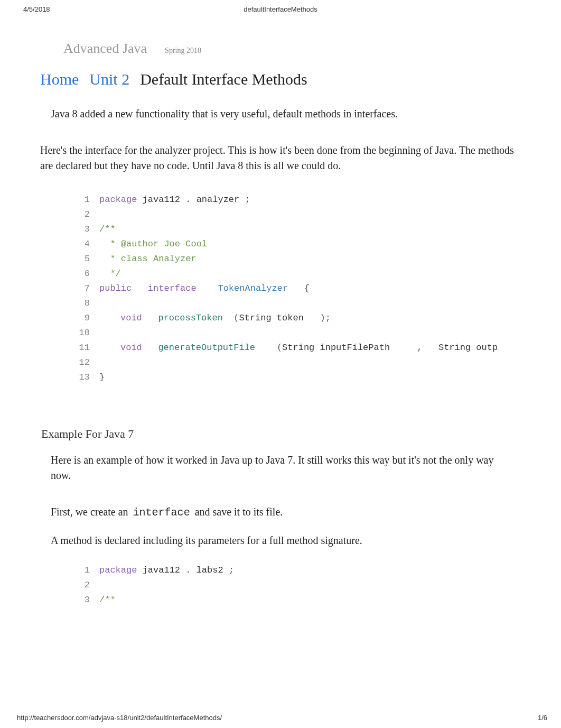 This screenshot has width=561, height=728. What do you see at coordinates (153, 244) in the screenshot?
I see `doc-comment: * @author Joe Cool` at bounding box center [153, 244].